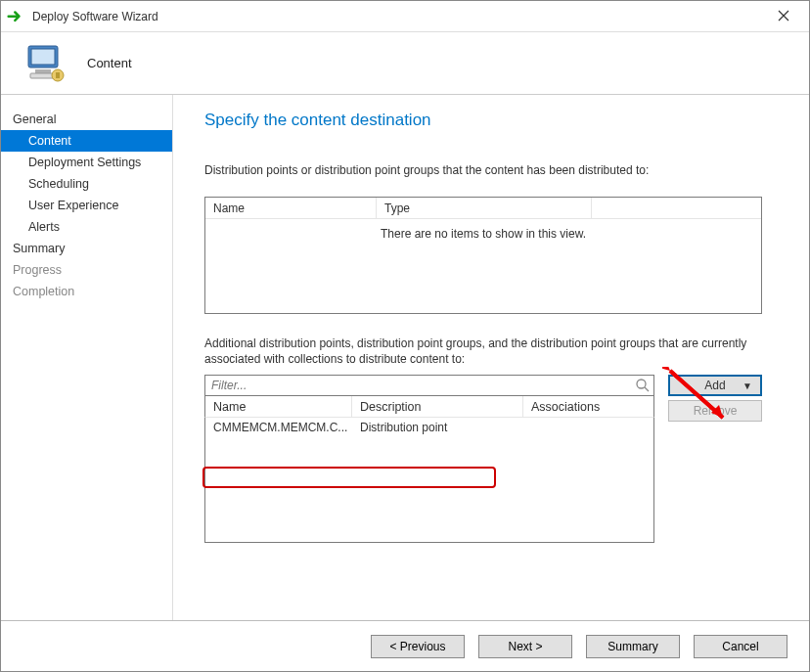  I want to click on nav-item-scheduling: Scheduling, so click(86, 184).